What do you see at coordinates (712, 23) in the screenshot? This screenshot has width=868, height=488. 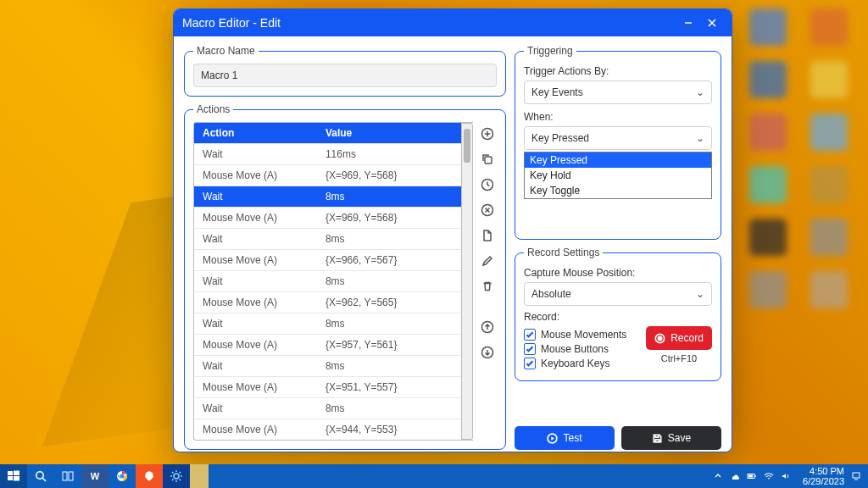 I see `window-close-button` at bounding box center [712, 23].